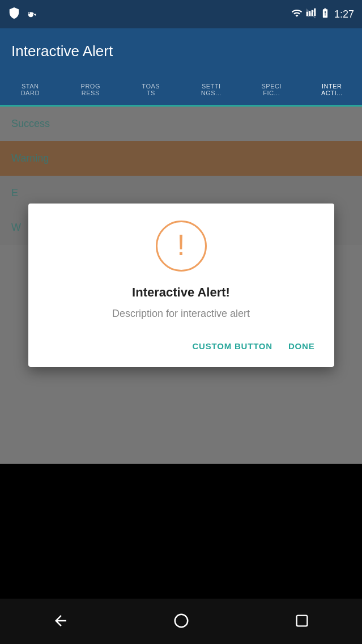  I want to click on tab-progress: PROGRESS, so click(91, 90).